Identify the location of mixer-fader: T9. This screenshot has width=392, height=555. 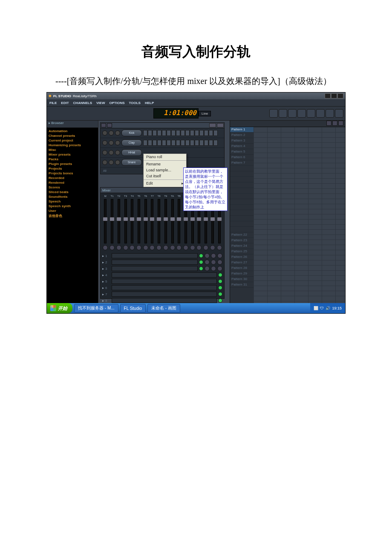
(165, 223).